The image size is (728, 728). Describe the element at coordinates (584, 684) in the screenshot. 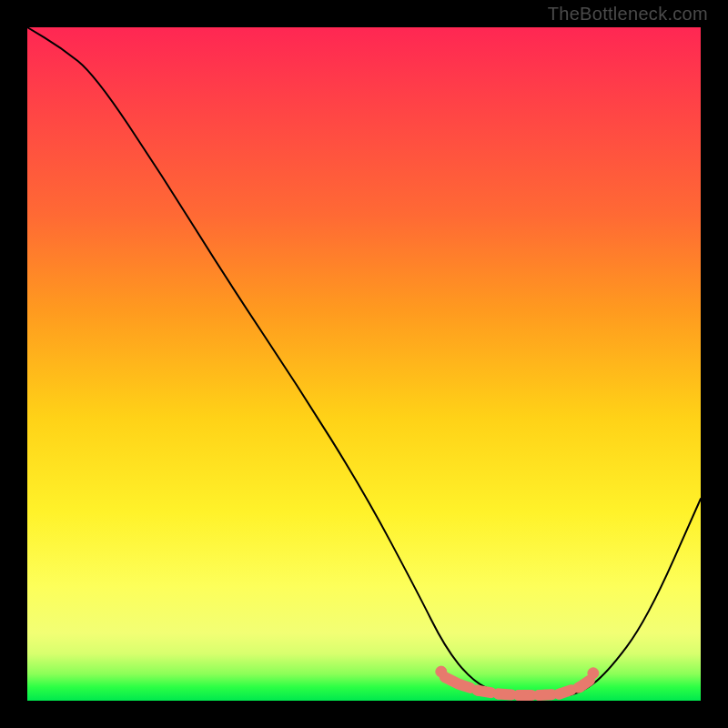

I see `highlight-segment` at that location.